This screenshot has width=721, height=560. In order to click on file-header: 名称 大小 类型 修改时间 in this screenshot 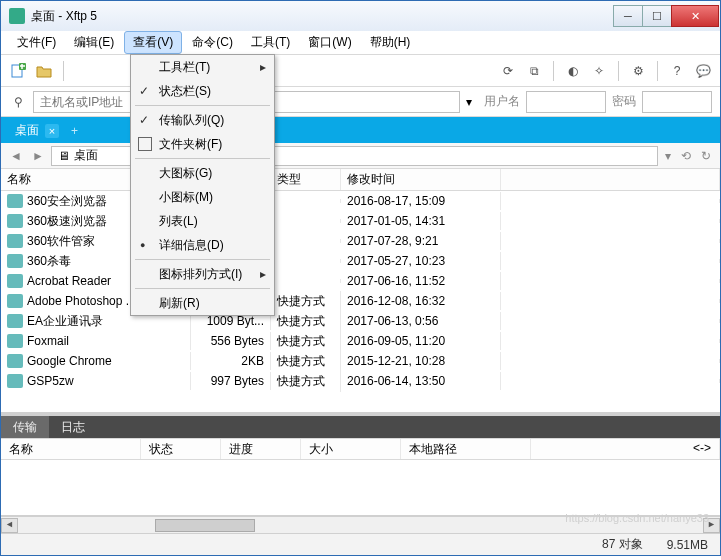, I will do `click(360, 180)`.